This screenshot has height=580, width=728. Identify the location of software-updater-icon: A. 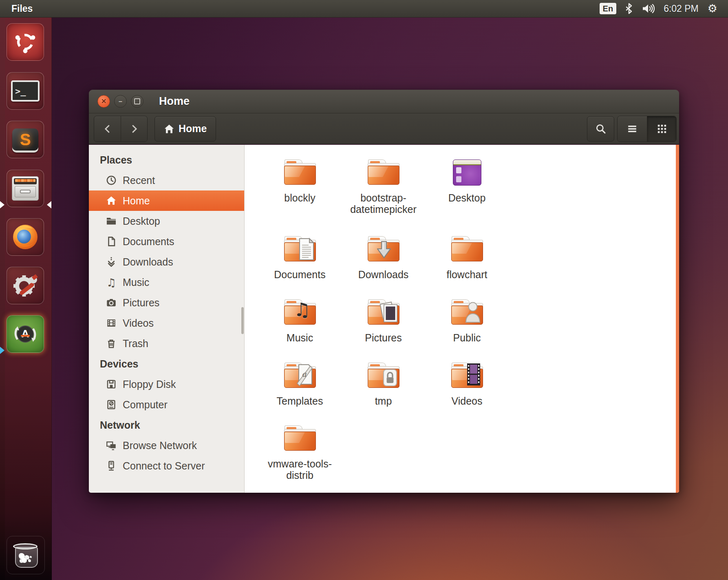
(25, 334).